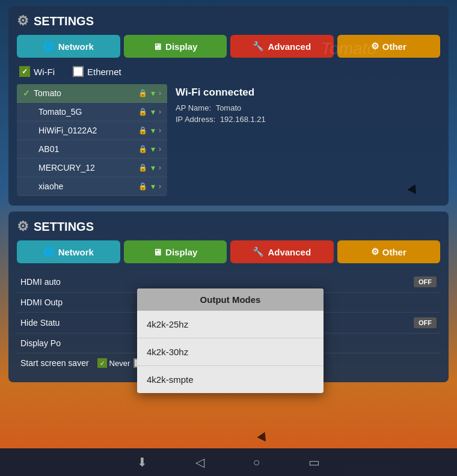 This screenshot has height=476, width=457. Describe the element at coordinates (221, 108) in the screenshot. I see `ap-name-line: AP Name: Tomato` at that location.